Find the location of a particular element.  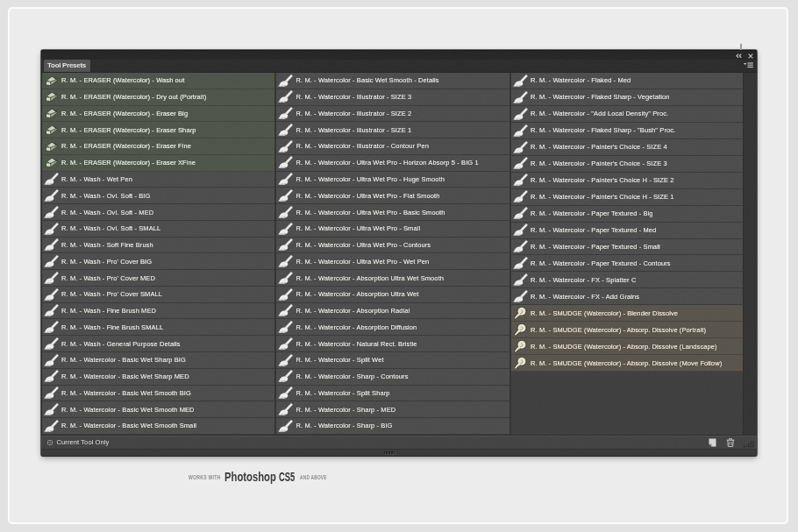

smudge-icon is located at coordinates (521, 314).